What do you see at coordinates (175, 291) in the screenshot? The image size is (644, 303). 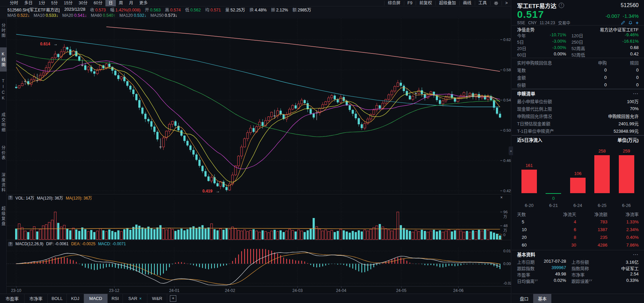 I see `x-axis-label-24-01: 24-01` at bounding box center [175, 291].